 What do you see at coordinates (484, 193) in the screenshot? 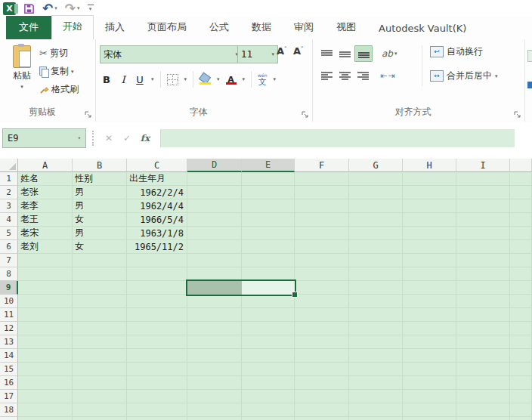
I see `cell-I2` at bounding box center [484, 193].